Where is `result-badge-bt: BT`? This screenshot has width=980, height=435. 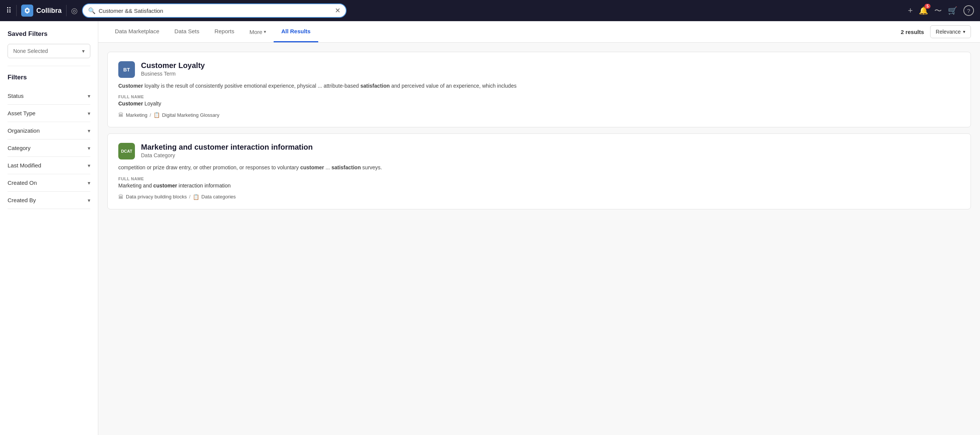
result-badge-bt: BT is located at coordinates (127, 70).